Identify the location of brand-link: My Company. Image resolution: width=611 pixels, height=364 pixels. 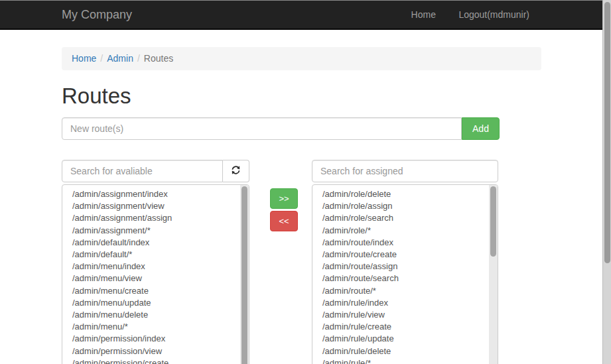
(97, 15).